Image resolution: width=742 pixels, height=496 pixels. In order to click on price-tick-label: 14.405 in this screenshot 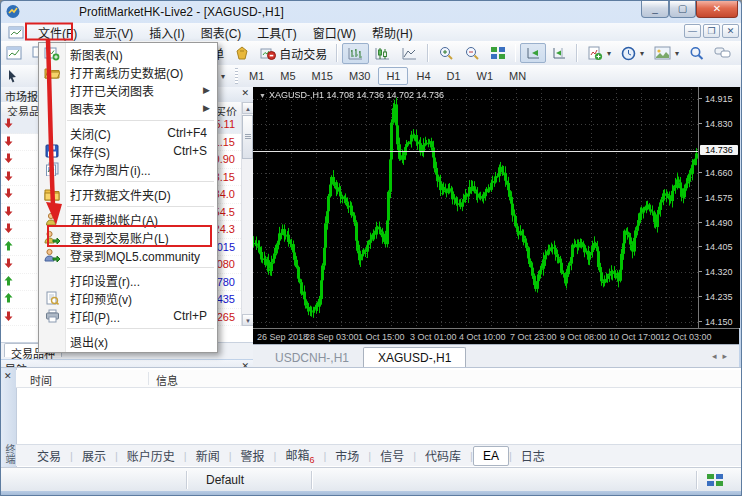, I will do `click(719, 247)`.